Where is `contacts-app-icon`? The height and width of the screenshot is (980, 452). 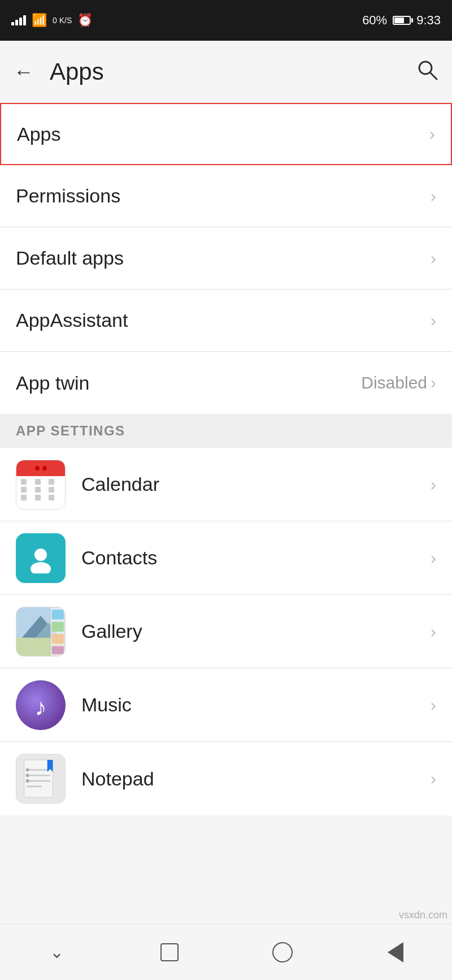
contacts-app-icon is located at coordinates (41, 558).